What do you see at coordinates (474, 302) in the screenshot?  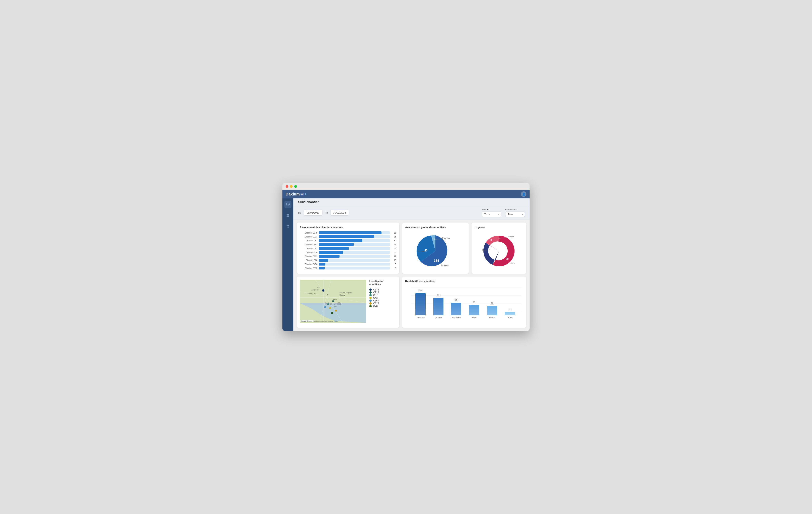 I see `rentabilite-bar-value: 13` at bounding box center [474, 302].